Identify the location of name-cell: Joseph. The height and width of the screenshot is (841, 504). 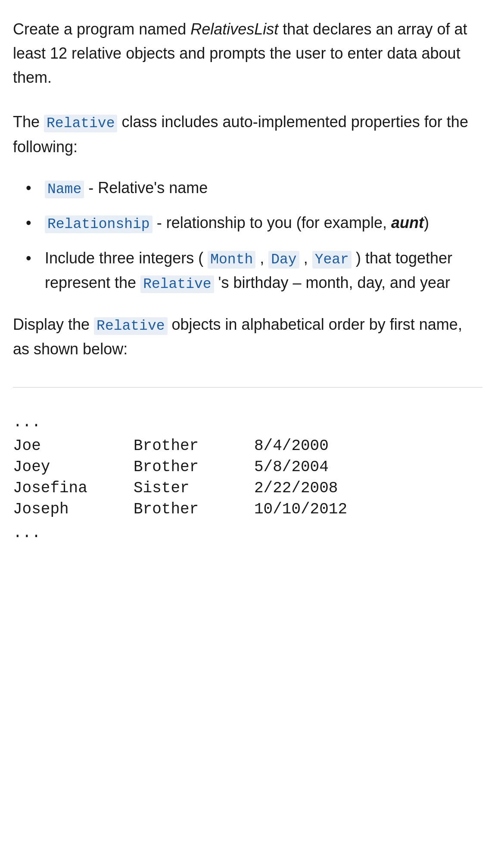
(73, 510).